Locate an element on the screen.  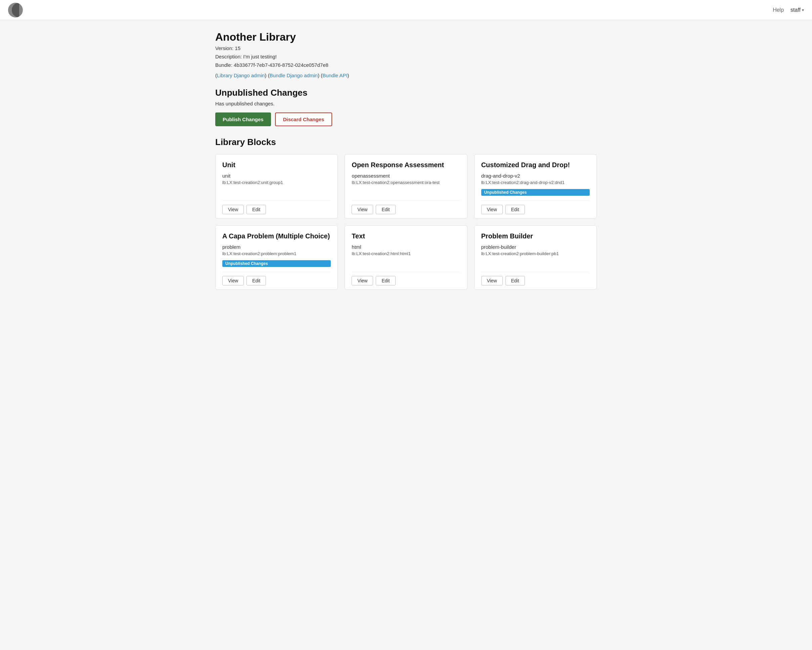
block-card: Customized Drag and Drop!drag-and-drop-v… is located at coordinates (536, 186).